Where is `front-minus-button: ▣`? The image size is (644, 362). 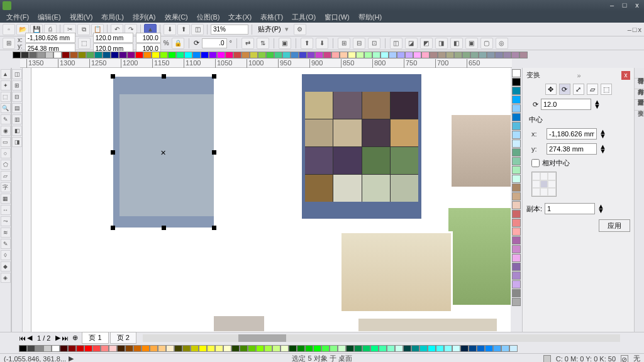
front-minus-button: ▣ is located at coordinates (472, 43).